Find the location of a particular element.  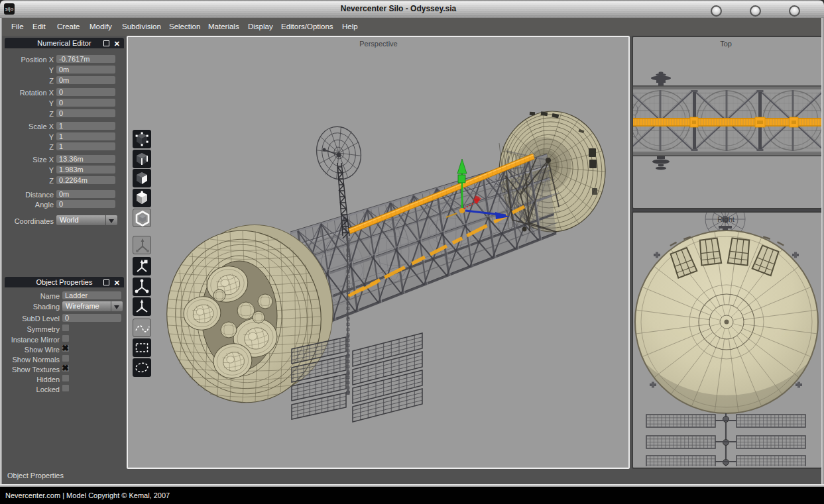

svg-text: Top is located at coordinates (726, 44).